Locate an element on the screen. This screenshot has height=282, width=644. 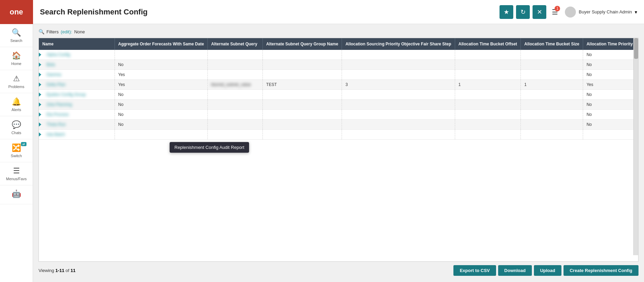
sidebar-item-bot: 🤖 is located at coordinates (17, 195).